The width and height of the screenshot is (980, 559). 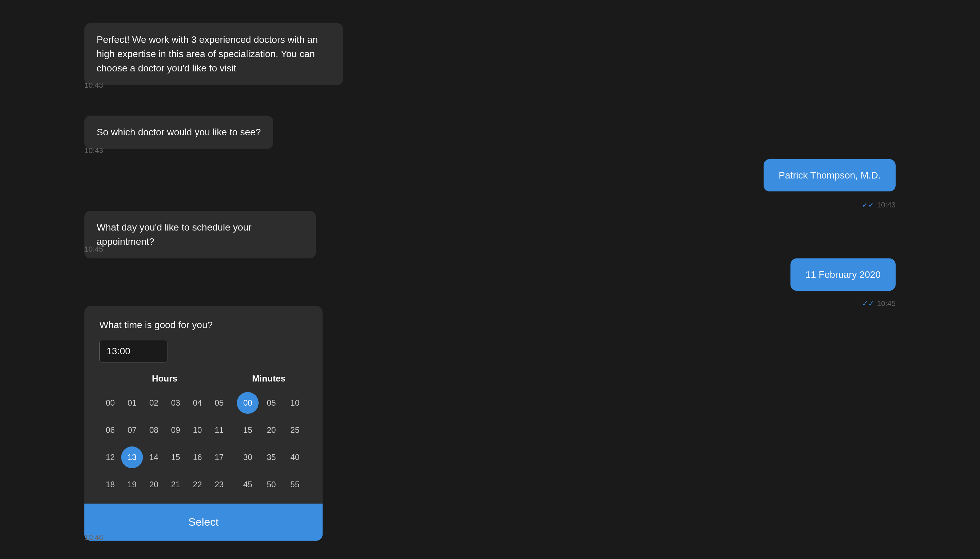 I want to click on time-picker-title: What time is good for you?, so click(x=204, y=325).